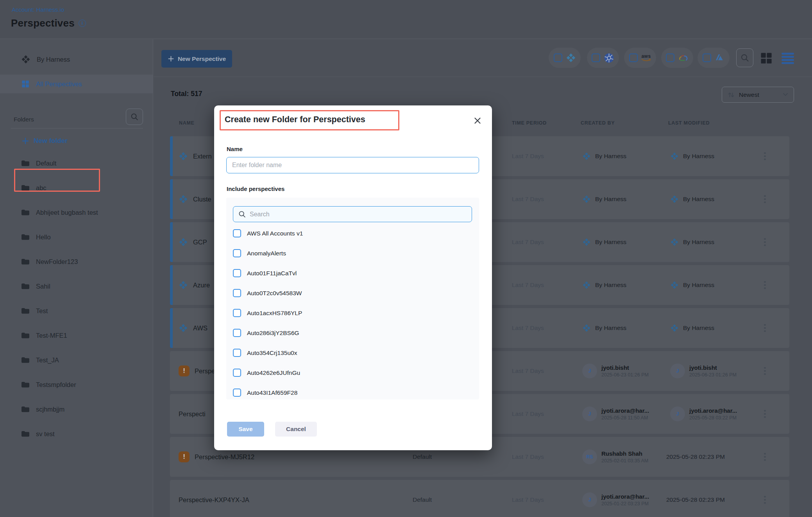  What do you see at coordinates (192, 414) in the screenshot?
I see `perspective-name-cell: Perspecti` at bounding box center [192, 414].